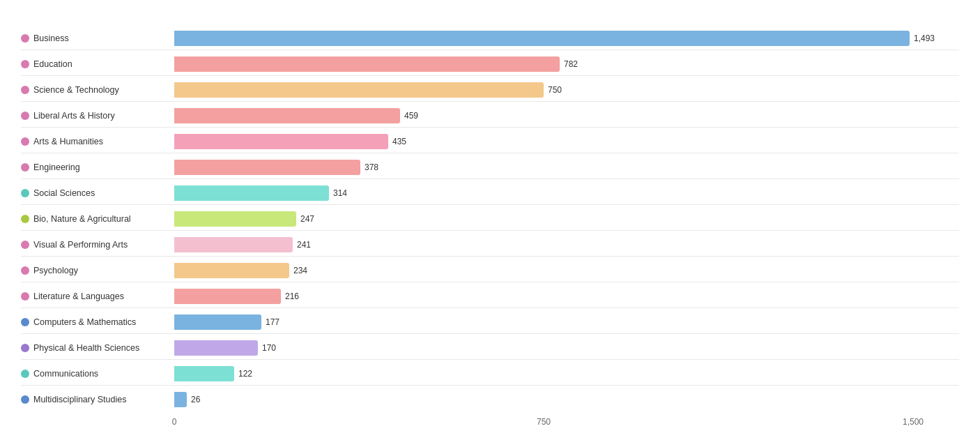  What do you see at coordinates (567, 38) in the screenshot?
I see `bar-container: 1,493` at bounding box center [567, 38].